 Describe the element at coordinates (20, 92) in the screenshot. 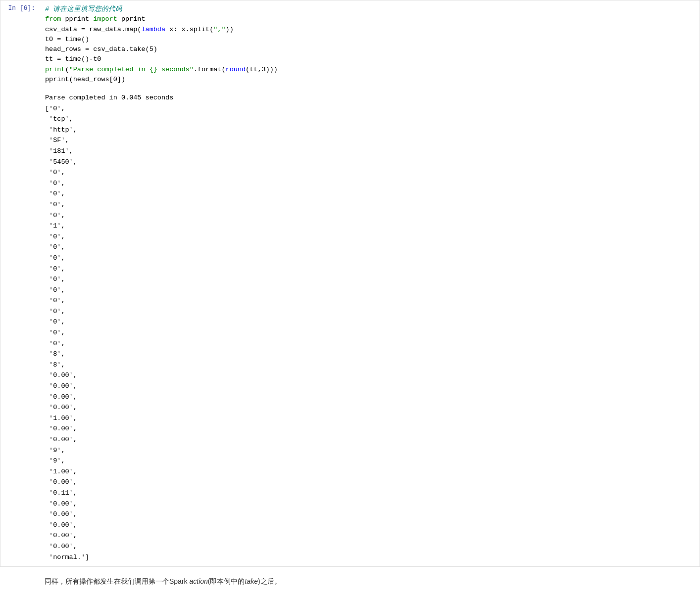

I see `output-label` at that location.